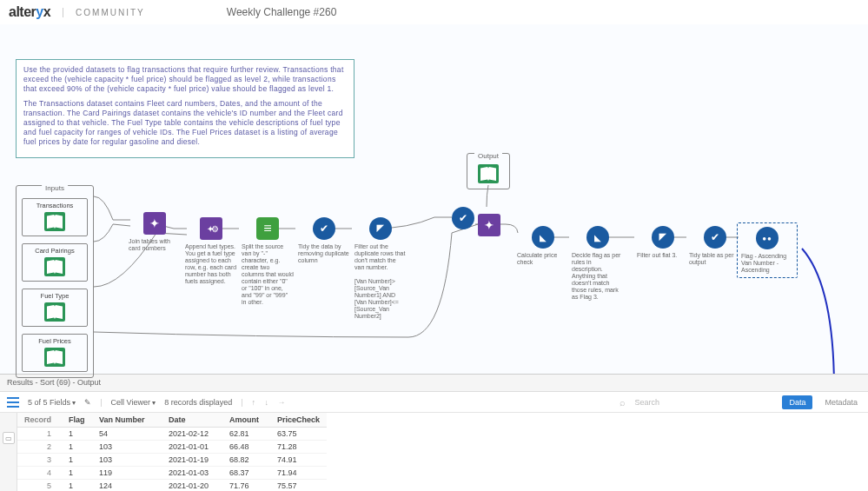  I want to click on table-row: 411192021-01-0368.3771.94, so click(172, 473).